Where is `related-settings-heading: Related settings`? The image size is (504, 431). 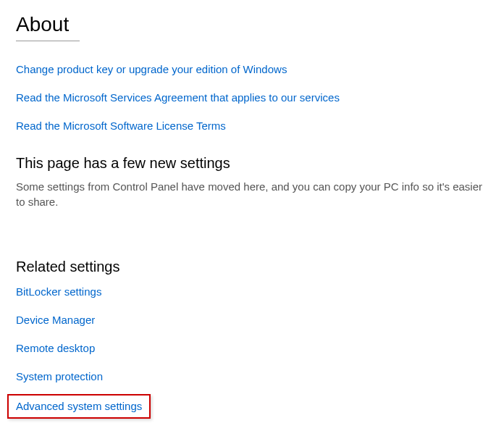 related-settings-heading: Related settings is located at coordinates (252, 267).